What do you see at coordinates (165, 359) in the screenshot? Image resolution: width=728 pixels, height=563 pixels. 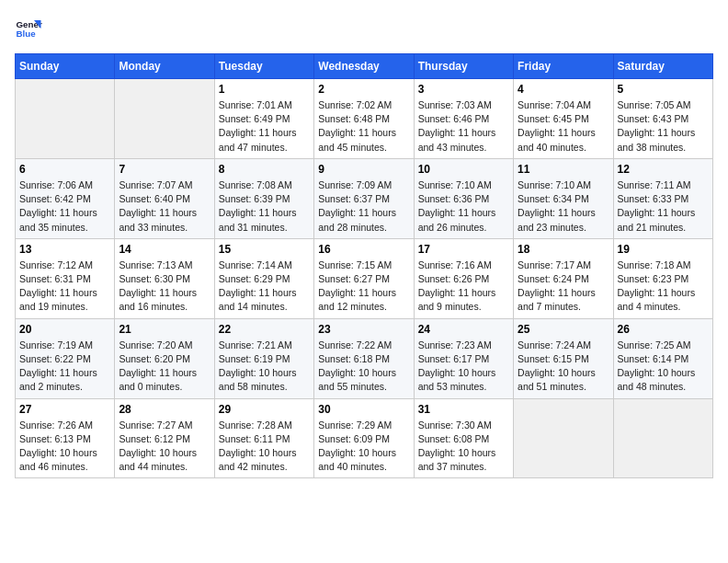 I see `calendar-cell: 21Sunrise: 7:20 AM Sunset: 6:20 PM Dayli…` at bounding box center [165, 359].